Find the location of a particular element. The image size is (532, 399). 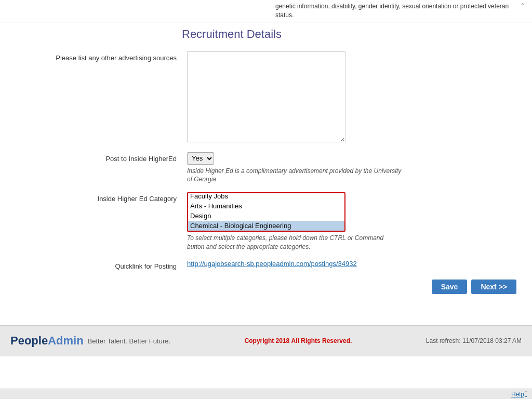

top-notice-text: genetic information, disability, gender … is located at coordinates (397, 11).